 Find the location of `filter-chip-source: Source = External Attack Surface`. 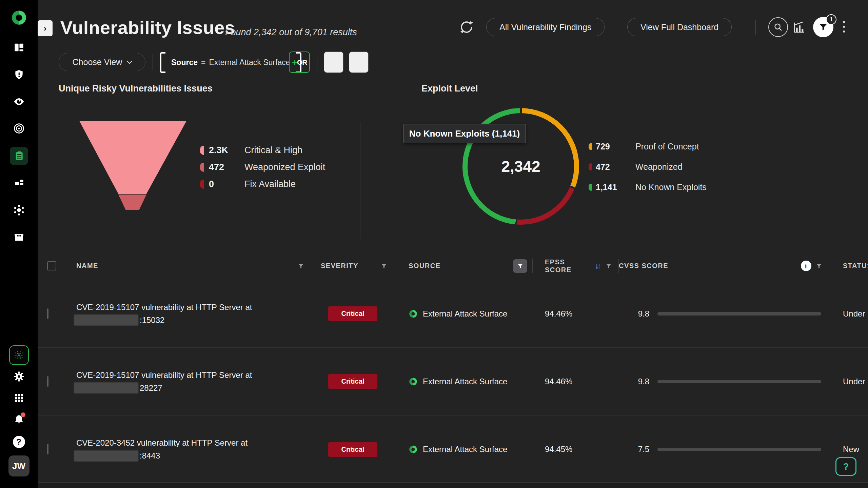

filter-chip-source: Source = External Attack Surface is located at coordinates (231, 62).